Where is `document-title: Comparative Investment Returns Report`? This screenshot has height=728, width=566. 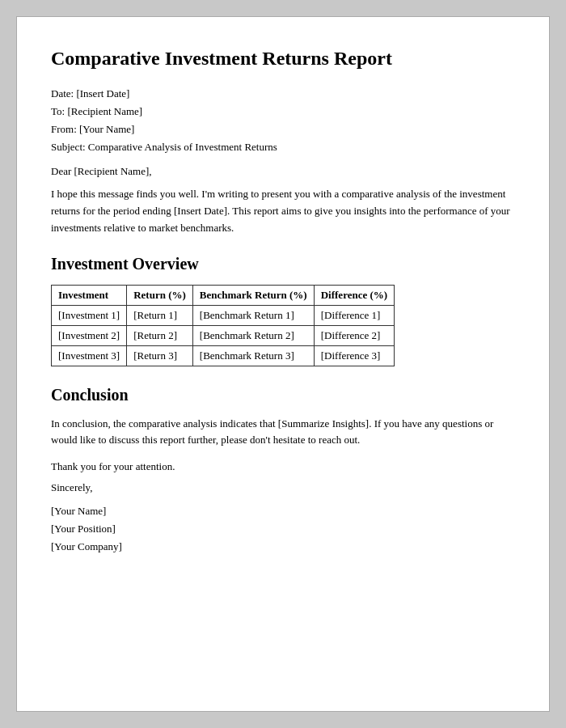 document-title: Comparative Investment Returns Report is located at coordinates (283, 58).